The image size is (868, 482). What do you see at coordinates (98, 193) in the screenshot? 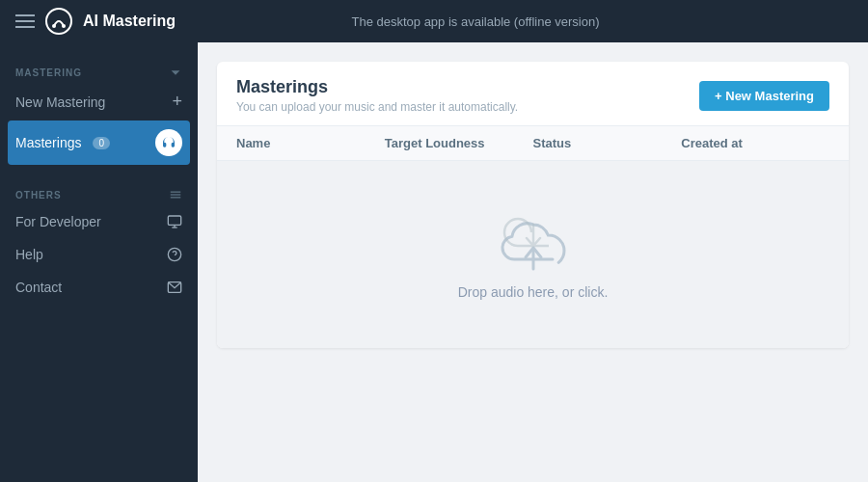
I see `sidebar-section-others: OTHERS` at bounding box center [98, 193].